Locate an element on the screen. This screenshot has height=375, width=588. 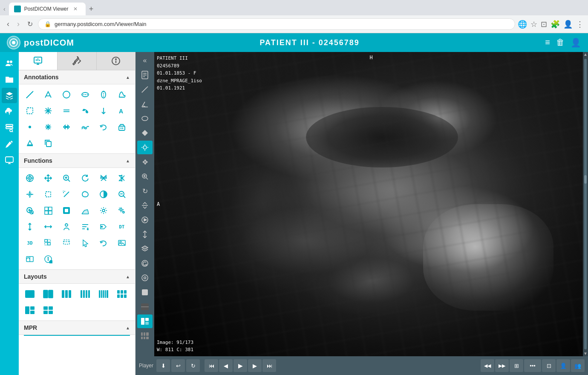
vt-circle-arrow is located at coordinates (145, 263).